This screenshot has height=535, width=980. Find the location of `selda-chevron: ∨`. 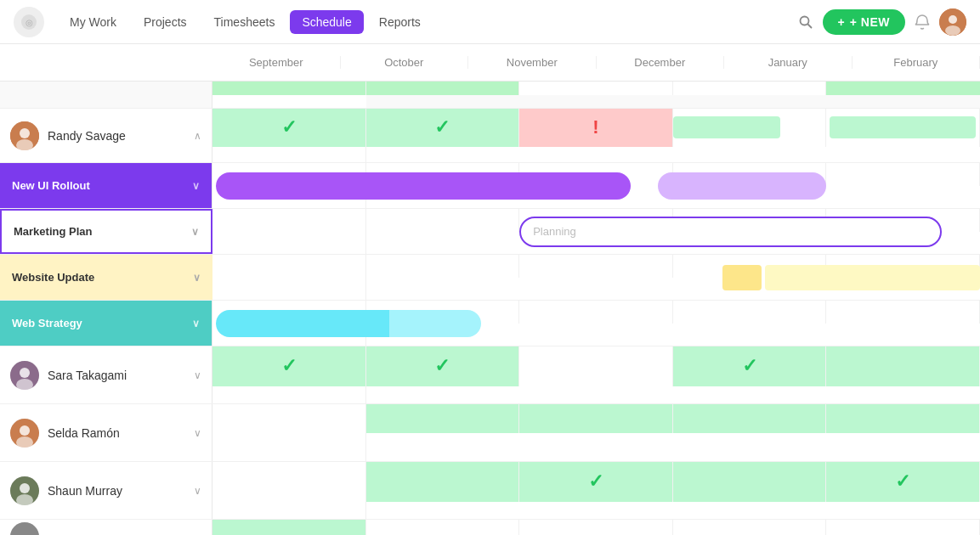

selda-chevron: ∨ is located at coordinates (197, 433).